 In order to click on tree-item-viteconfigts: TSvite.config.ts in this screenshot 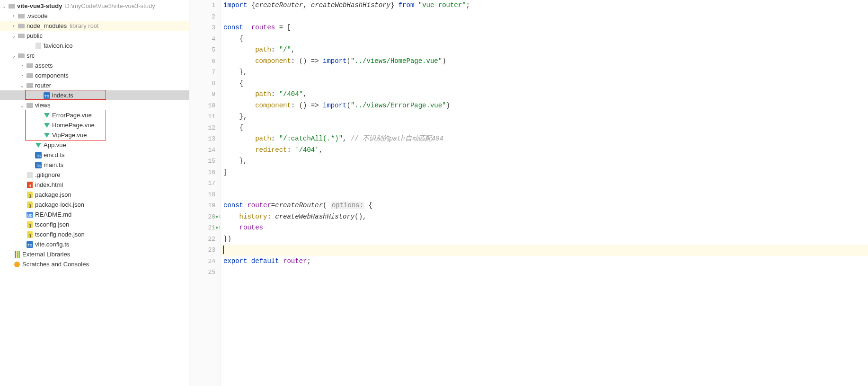, I will do `click(95, 244)`.